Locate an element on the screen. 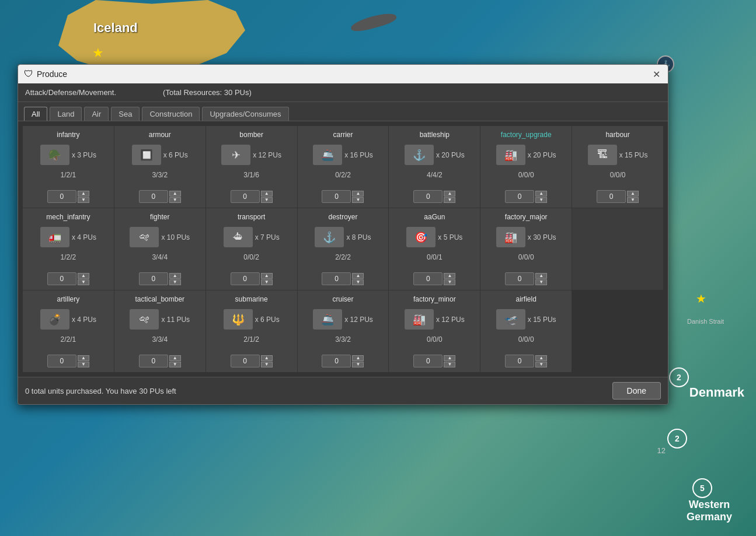  unit-cell-cruiser: cruiser🚢x 12 PUs3/3/2▲▼ is located at coordinates (343, 331).